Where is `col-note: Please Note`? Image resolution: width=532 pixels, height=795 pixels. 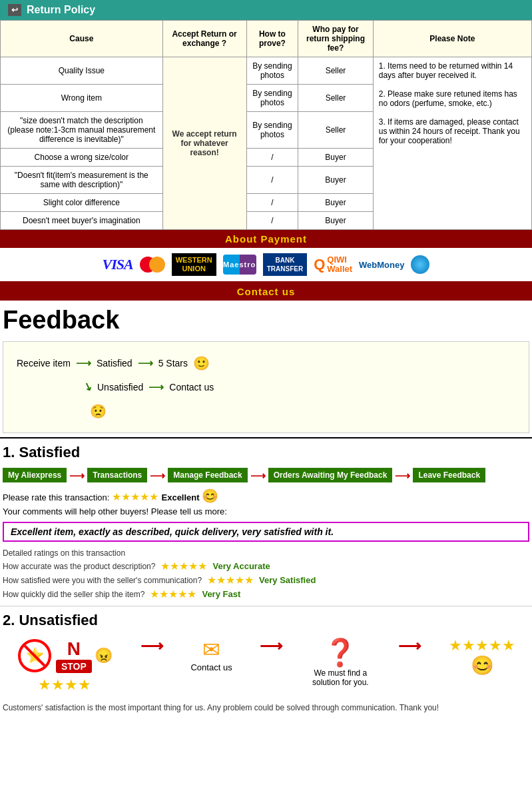
col-note: Please Note is located at coordinates (452, 39).